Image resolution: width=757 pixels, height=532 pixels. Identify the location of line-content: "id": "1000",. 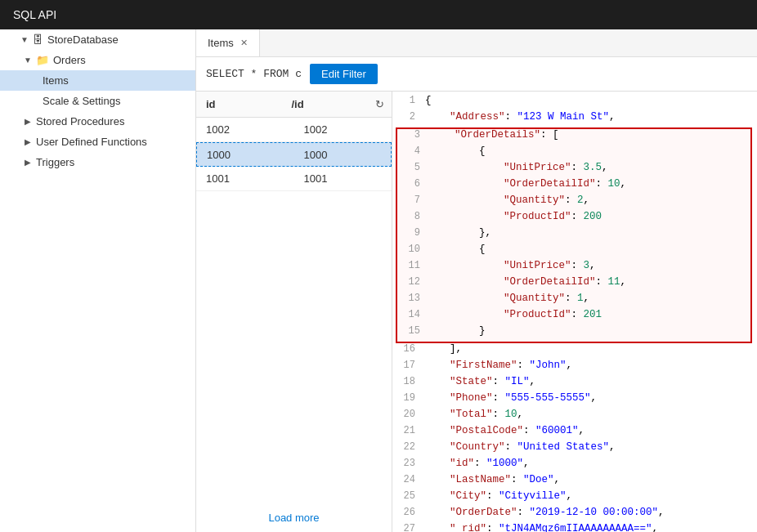
(591, 463).